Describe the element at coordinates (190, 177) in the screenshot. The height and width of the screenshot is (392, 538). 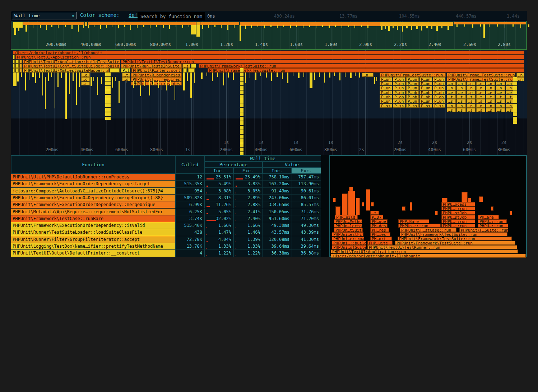
I see `cell-called: 12` at that location.